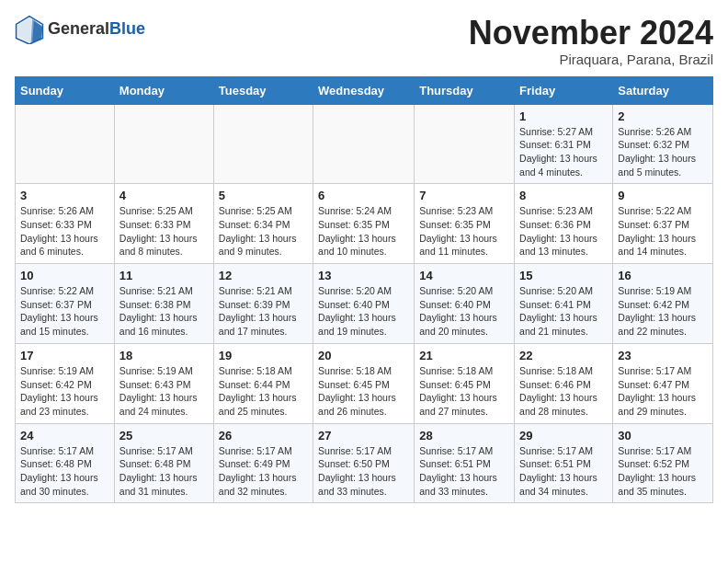 This screenshot has height=563, width=728. Describe the element at coordinates (65, 304) in the screenshot. I see `day-cell: 10Sunrise: 5:22 AM Sunset: 6:37 PM Dayli…` at that location.